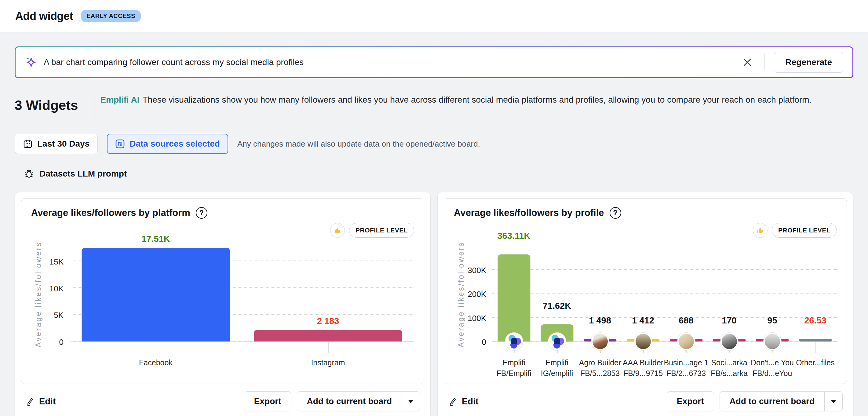 The width and height of the screenshot is (868, 416). What do you see at coordinates (222, 313) in the screenshot?
I see `bar-chart-platform: Average likes/followers 05K10K15K 17.51K…` at bounding box center [222, 313].